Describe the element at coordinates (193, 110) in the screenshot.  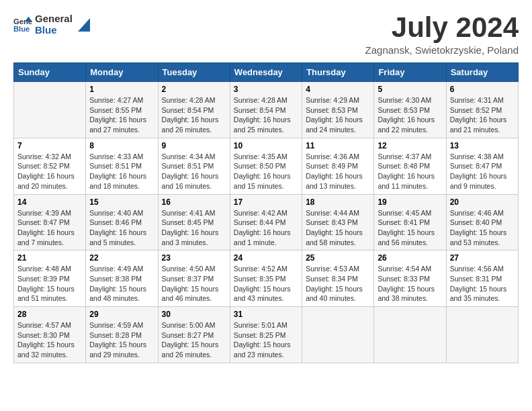
I see `calendar-cell: 2Sunrise: 4:28 AMSunset: 8:54 PMDaylight…` at that location.